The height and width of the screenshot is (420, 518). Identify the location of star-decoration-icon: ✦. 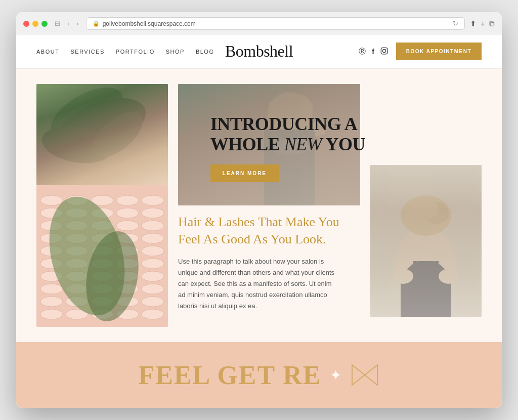
(336, 375).